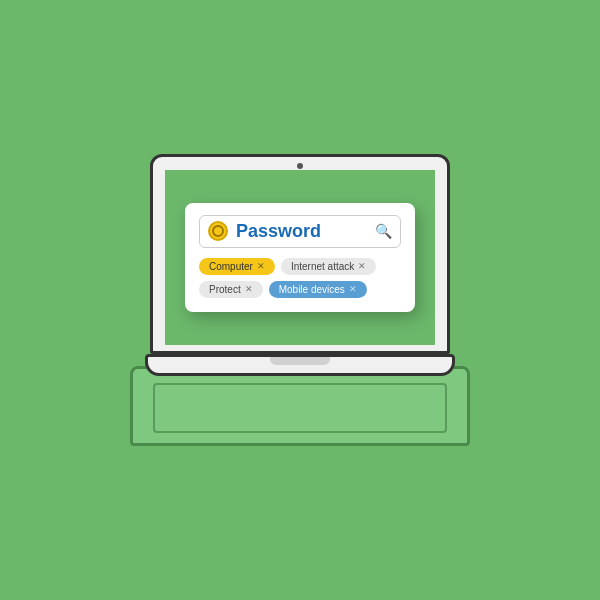  What do you see at coordinates (362, 266) in the screenshot?
I see `tag-internet-attack-close: ✕` at bounding box center [362, 266].